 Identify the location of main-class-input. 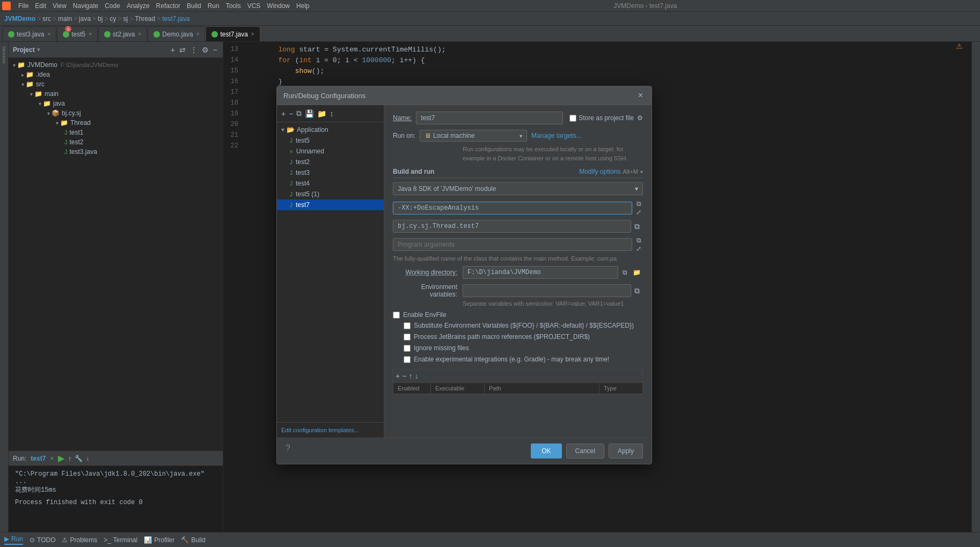
(512, 226).